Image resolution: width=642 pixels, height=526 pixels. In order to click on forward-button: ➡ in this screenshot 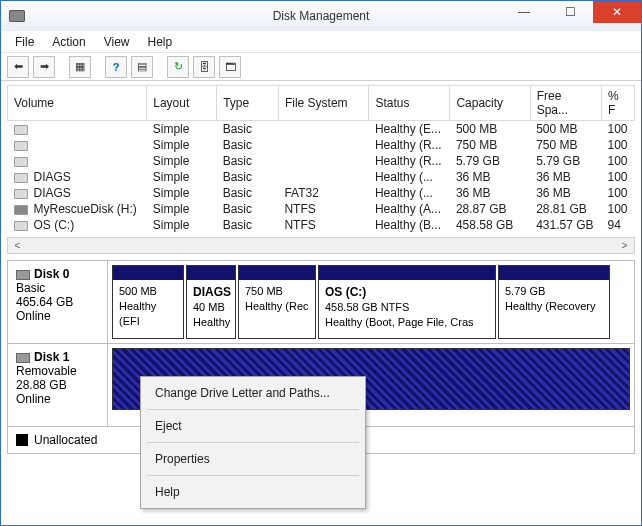, I will do `click(44, 67)`.